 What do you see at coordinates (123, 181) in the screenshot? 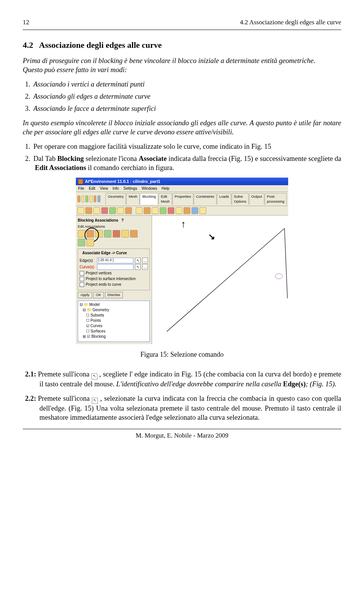
I see `app-title: AI*Environment 11.0.1 : cilindro_part1` at bounding box center [123, 181].